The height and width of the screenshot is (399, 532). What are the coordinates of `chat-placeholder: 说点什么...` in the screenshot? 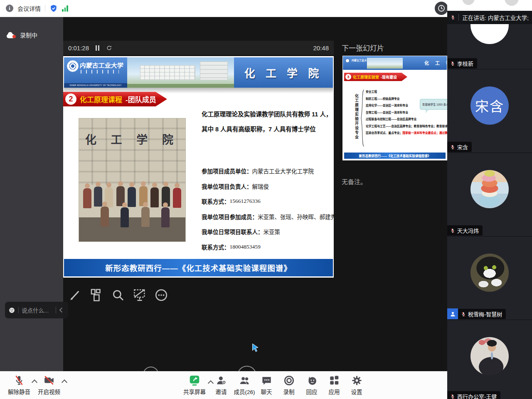 It's located at (37, 310).